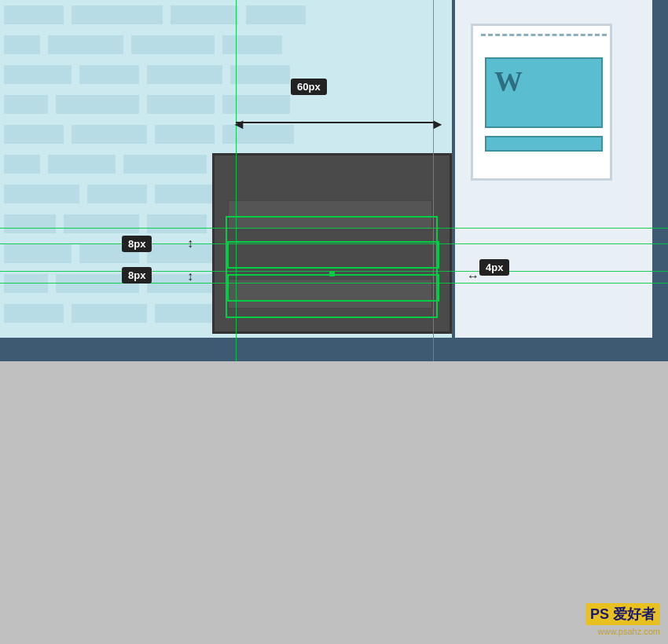  Describe the element at coordinates (622, 614) in the screenshot. I see `ps-logo-text: PS 爱好者` at that location.